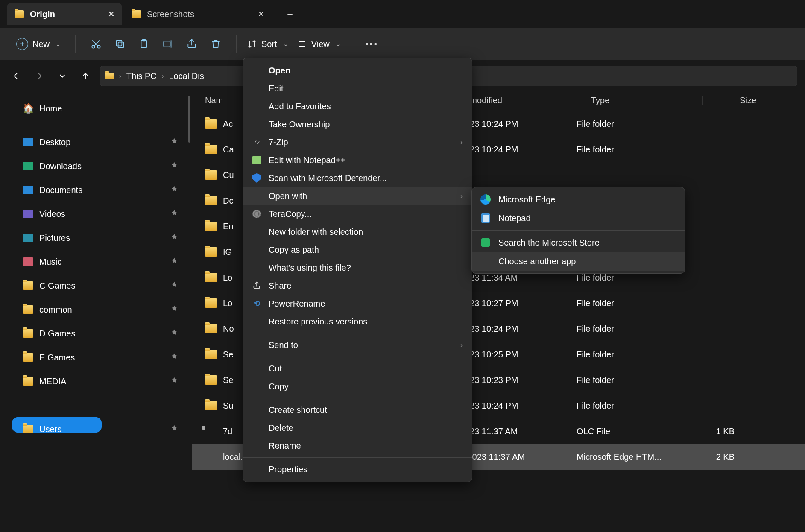 The image size is (805, 532). I want to click on sidebar-item-media: MEDIA, so click(93, 381).